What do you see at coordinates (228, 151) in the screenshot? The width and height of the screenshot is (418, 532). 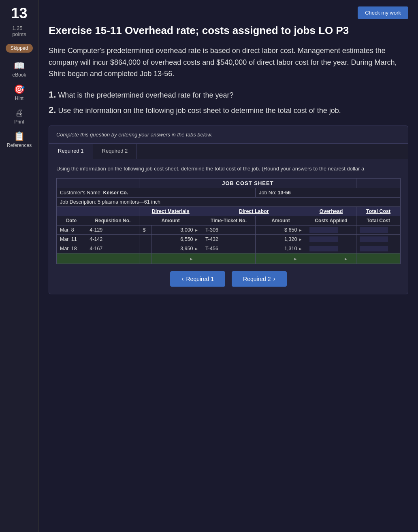 I see `tab-bar: Required 1 Required 2` at bounding box center [228, 151].